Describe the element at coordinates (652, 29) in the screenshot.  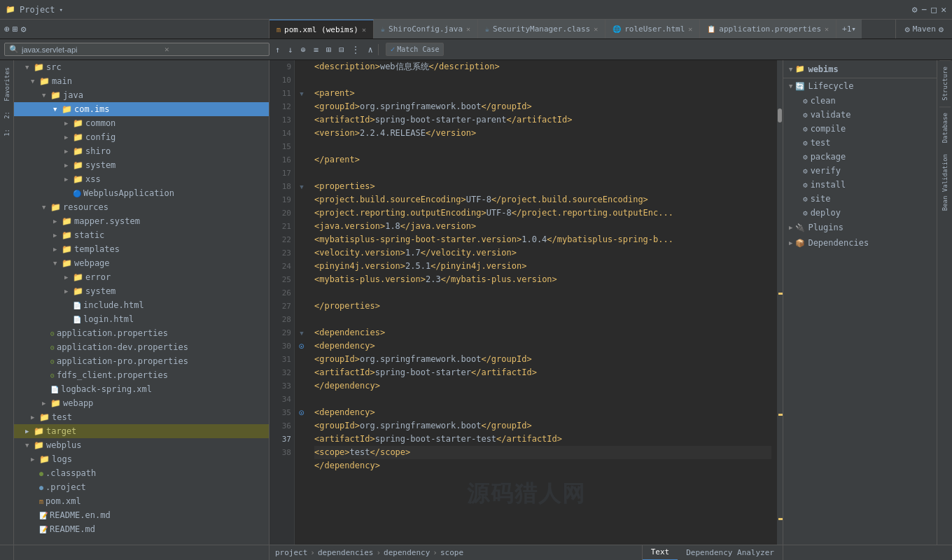
I see `tab-roleuser: 🌐 roleUser.html ✕` at that location.